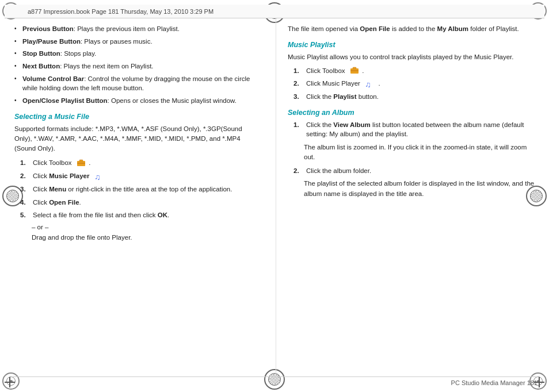 Image resolution: width=549 pixels, height=392 pixels. Describe the element at coordinates (411, 45) in the screenshot. I see `music-playlist-heading: Music Playlist` at that location.